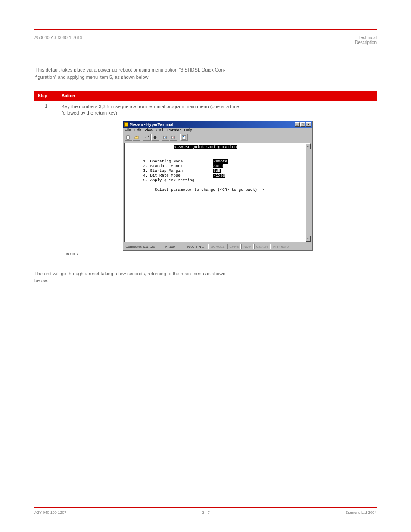  What do you see at coordinates (215, 193) in the screenshot?
I see `terminal-output: 3.SHDSL Quick Configuration 1. Operating…` at bounding box center [215, 193].